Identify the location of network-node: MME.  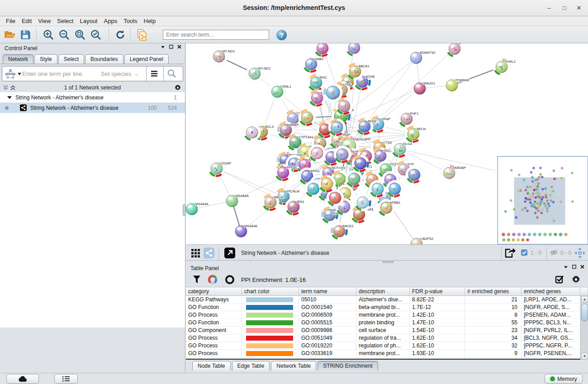
(287, 130).